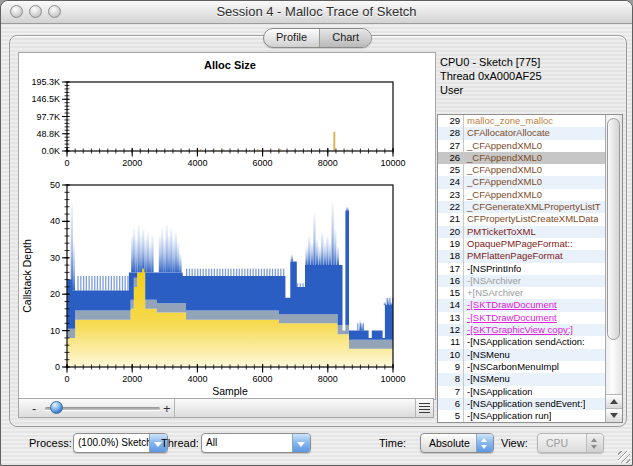  I want to click on row-label: +[NSArchiver, so click(494, 293).